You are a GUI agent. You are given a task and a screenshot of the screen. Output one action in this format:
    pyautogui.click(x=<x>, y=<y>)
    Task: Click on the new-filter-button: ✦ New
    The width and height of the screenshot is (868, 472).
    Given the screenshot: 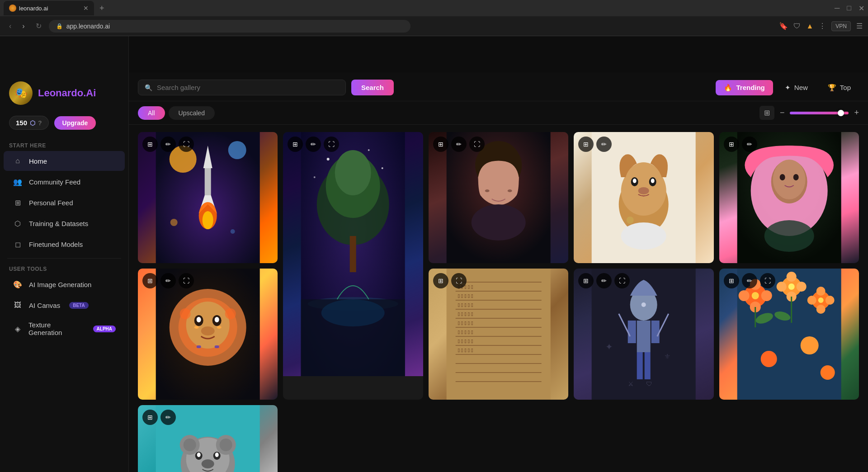 What is the action you would take?
    pyautogui.click(x=797, y=88)
    